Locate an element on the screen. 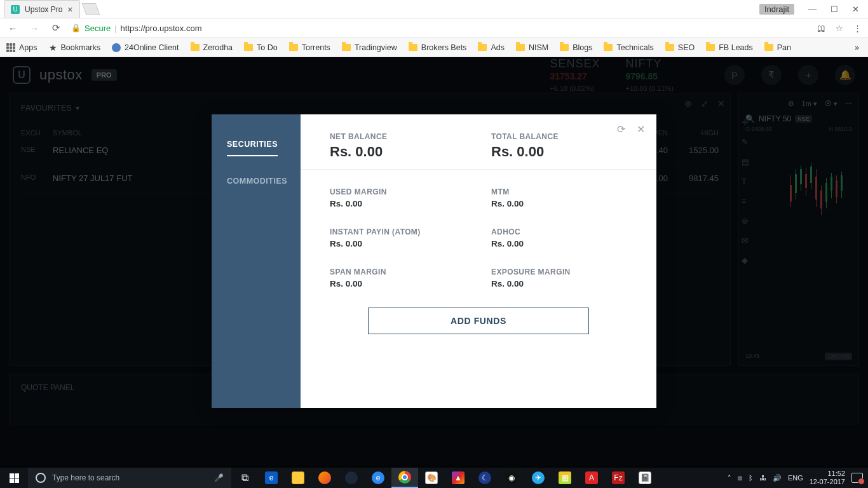 Image resolution: width=868 pixels, height=488 pixels. windows-taskbar: Type here to search 🎤 ⧉ e e 🎨 ▲ ☾ ◉ ✈ ▦ … is located at coordinates (434, 478).